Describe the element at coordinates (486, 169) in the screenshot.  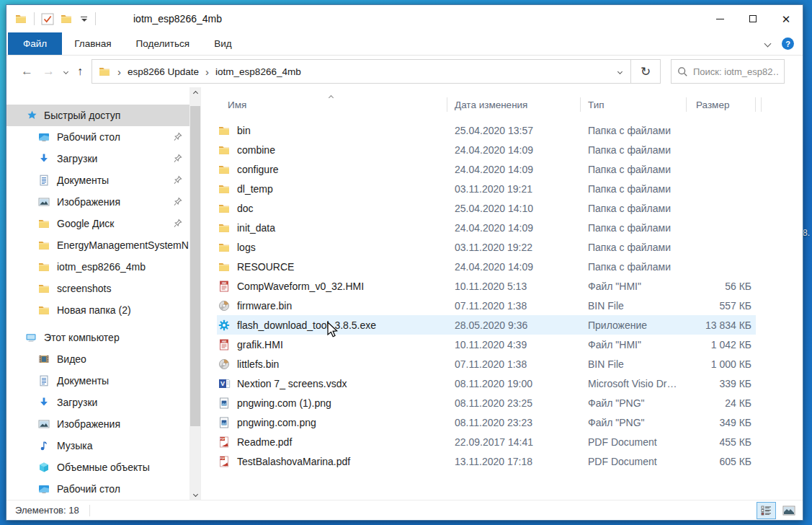
I see `file-row: configure24.04.2020 14:09Папка с файлами` at that location.